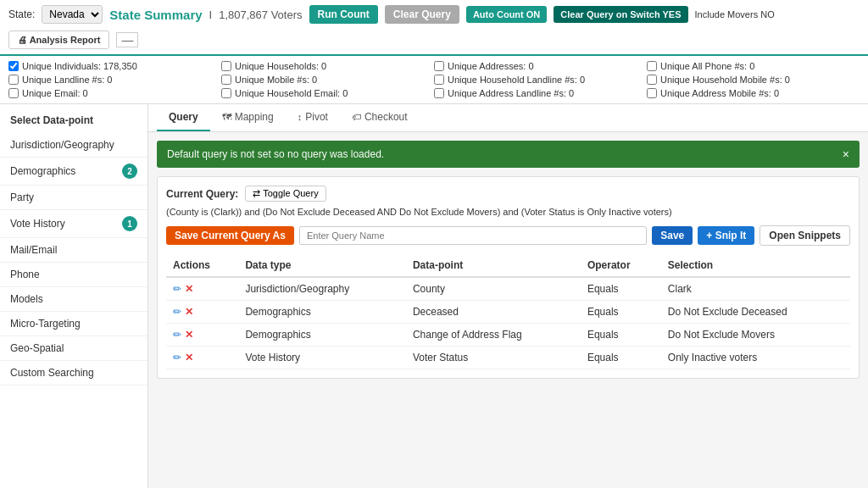  Describe the element at coordinates (74, 122) in the screenshot. I see `sidebar-title: Select Data-point` at that location.